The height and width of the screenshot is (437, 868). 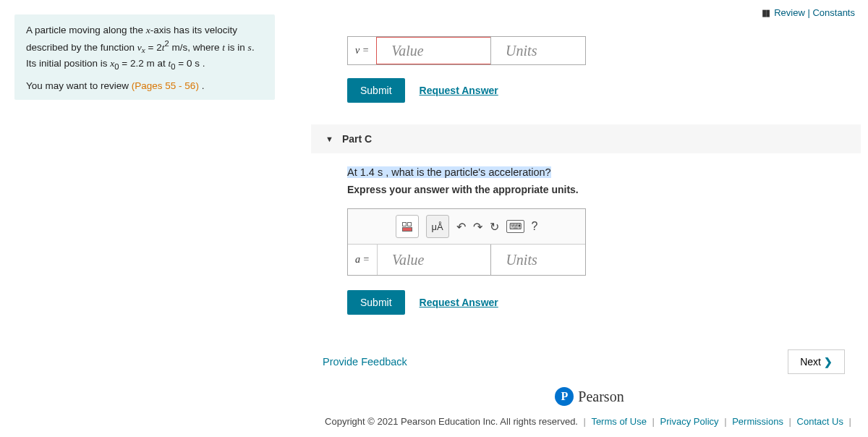 What do you see at coordinates (833, 13) in the screenshot?
I see `constants-link: Constants` at bounding box center [833, 13].